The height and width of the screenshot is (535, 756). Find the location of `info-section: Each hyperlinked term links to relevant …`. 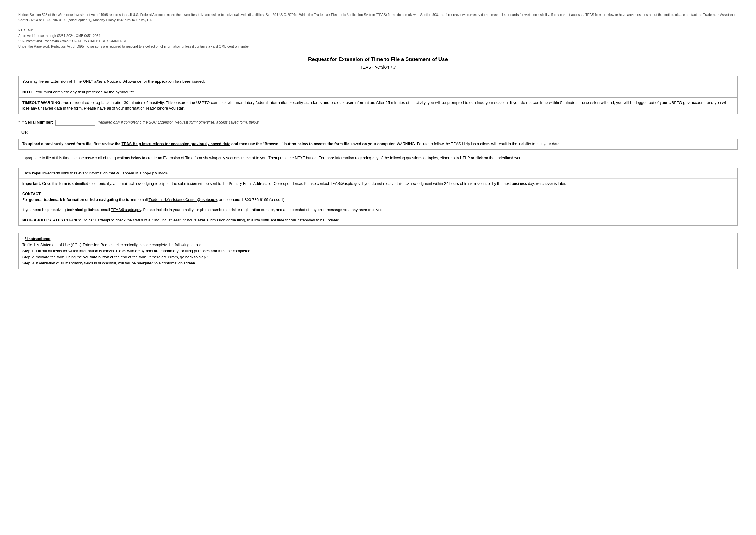

info-section: Each hyperlinked term links to relevant … is located at coordinates (378, 197).